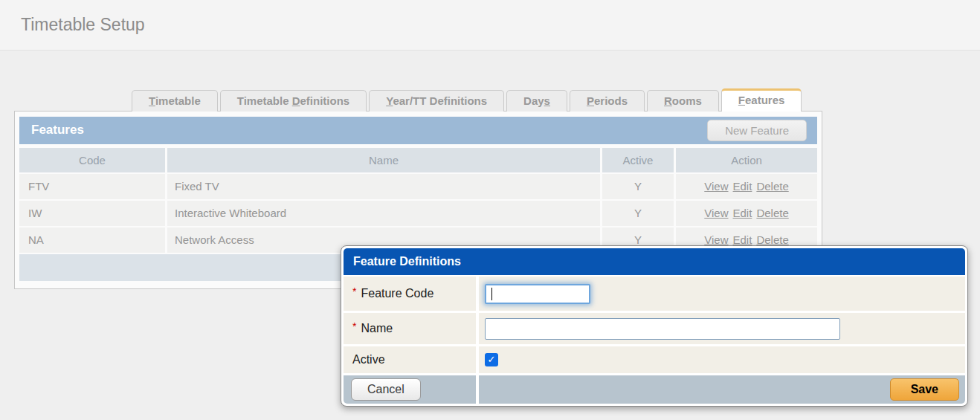 The height and width of the screenshot is (420, 980). I want to click on features-panel-title: Features, so click(58, 130).